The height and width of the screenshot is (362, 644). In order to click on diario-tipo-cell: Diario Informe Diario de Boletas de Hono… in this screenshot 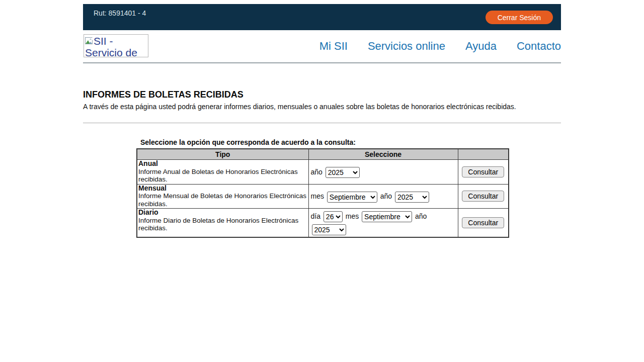, I will do `click(222, 223)`.